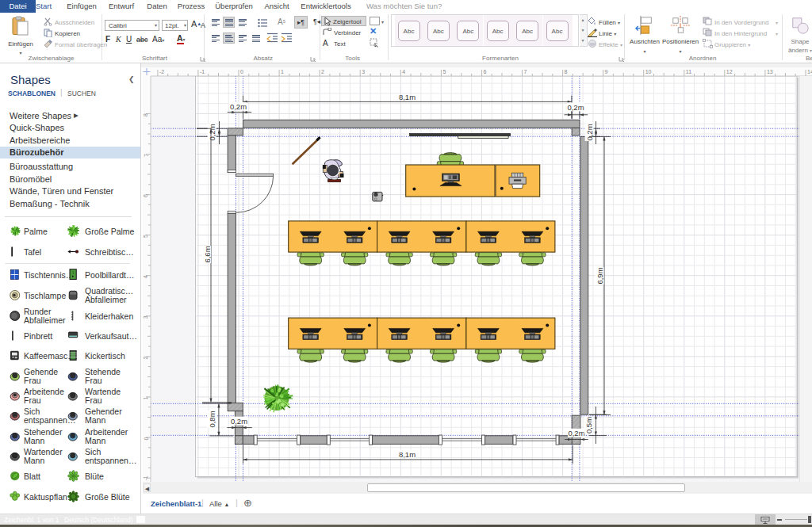 The height and width of the screenshot is (527, 812). I want to click on svg-text: 6,9m, so click(599, 276).